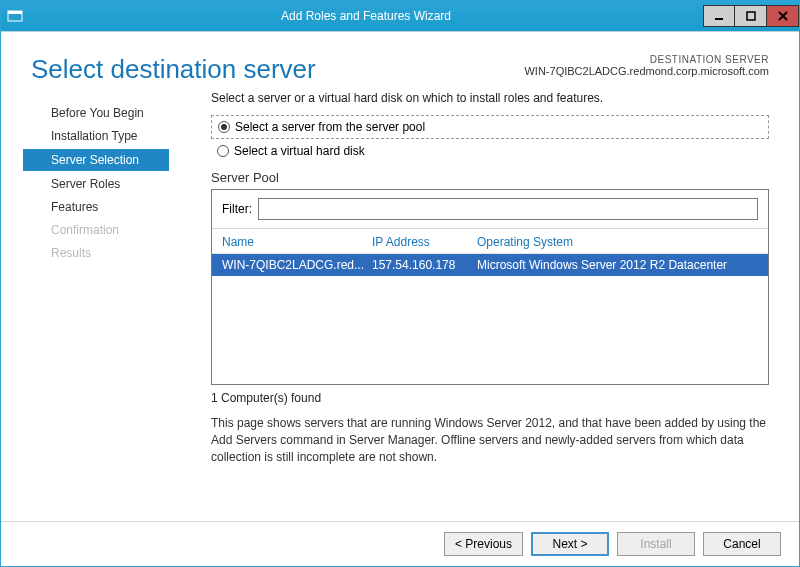  Describe the element at coordinates (618, 265) in the screenshot. I see `cell-os: Microsoft Windows Server 2012 R2 Datacen…` at that location.